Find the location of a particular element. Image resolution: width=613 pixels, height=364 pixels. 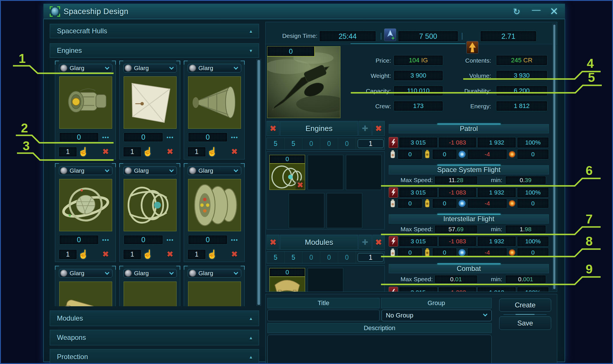

min-speed-dec: 001 is located at coordinates (528, 279).